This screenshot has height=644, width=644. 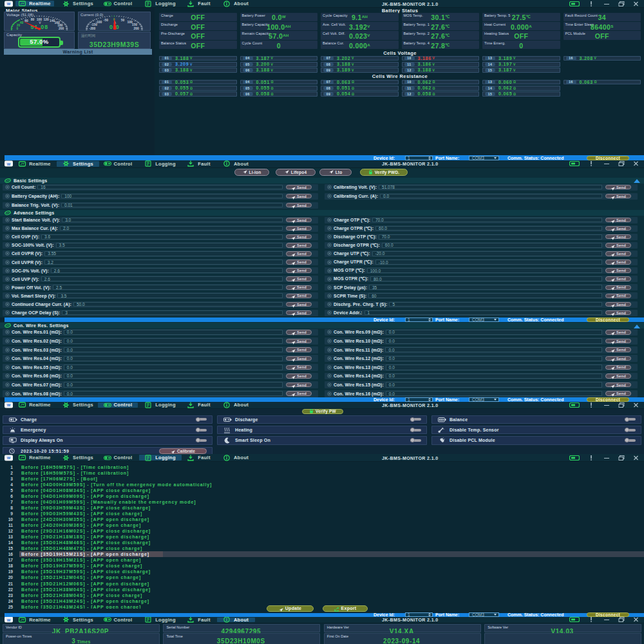 I want to click on setting-value-field: 0.01, so click(x=172, y=205).